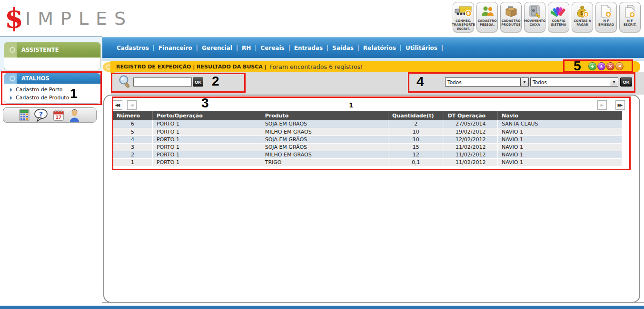  What do you see at coordinates (52, 89) in the screenshot?
I see `sidebar-link-cadastro-de-porto: Cadastro de Porto` at bounding box center [52, 89].